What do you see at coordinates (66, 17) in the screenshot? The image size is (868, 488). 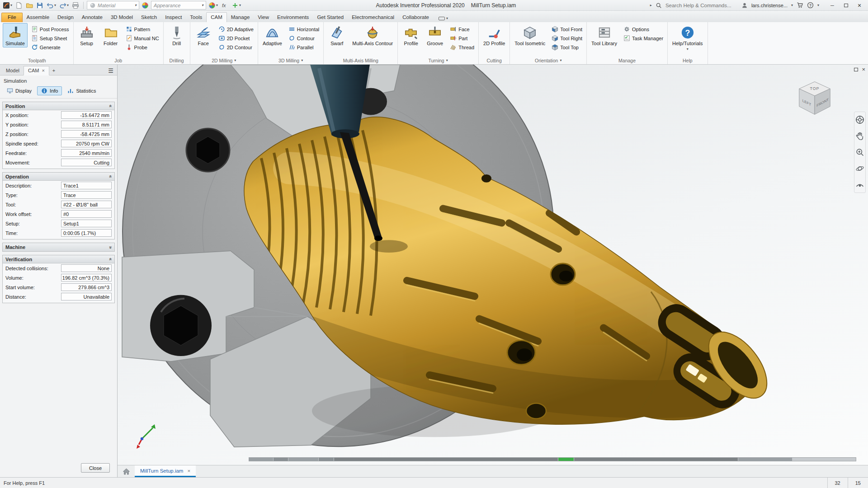 I see `tab-design: Design` at bounding box center [66, 17].